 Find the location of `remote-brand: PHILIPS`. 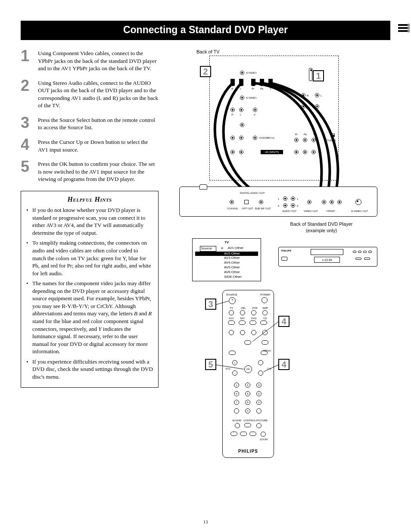

remote-brand: PHILIPS is located at coordinates (248, 451).